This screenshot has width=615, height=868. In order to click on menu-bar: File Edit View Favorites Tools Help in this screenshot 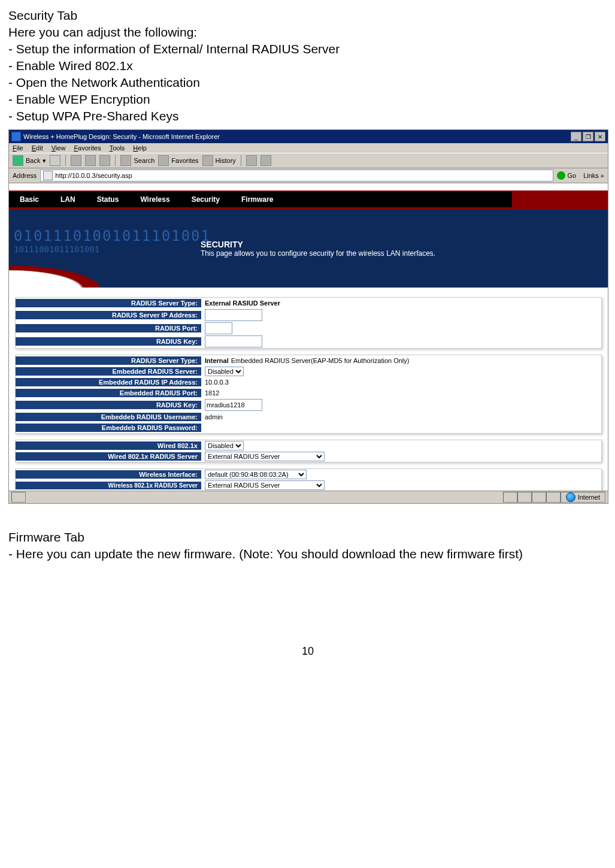, I will do `click(308, 148)`.